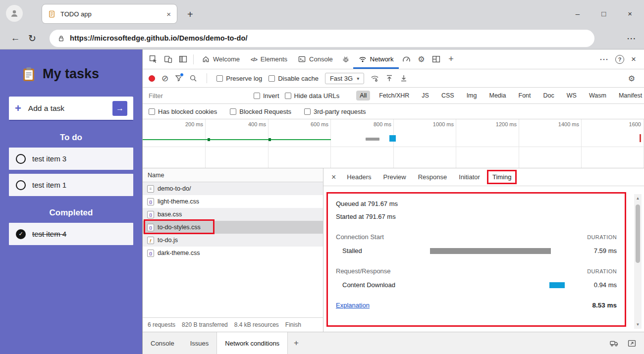 This screenshot has width=644, height=354. Describe the element at coordinates (421, 59) in the screenshot. I see `settings-gear-icon: ⚙` at that location.